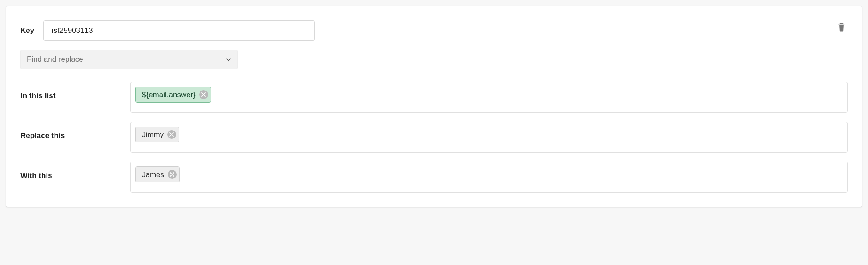  What do you see at coordinates (75, 171) in the screenshot?
I see `with-this-label: With this` at bounding box center [75, 171].